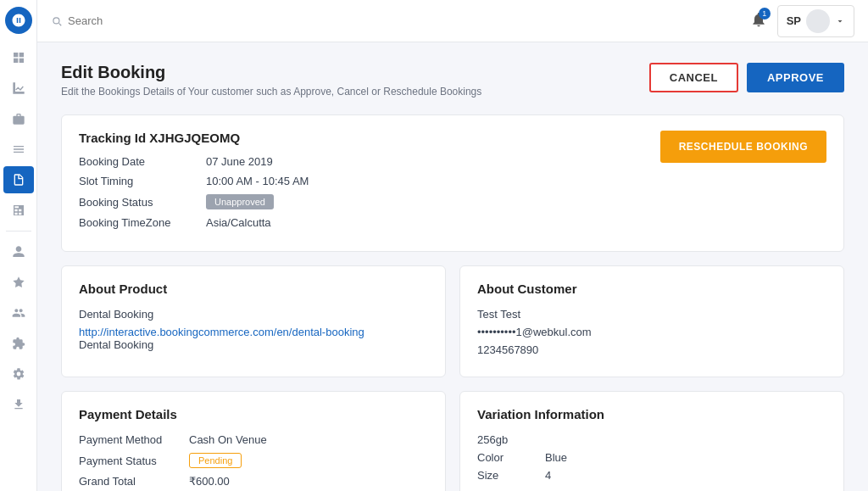  Describe the element at coordinates (19, 149) in the screenshot. I see `sidebar-item-list` at that location.